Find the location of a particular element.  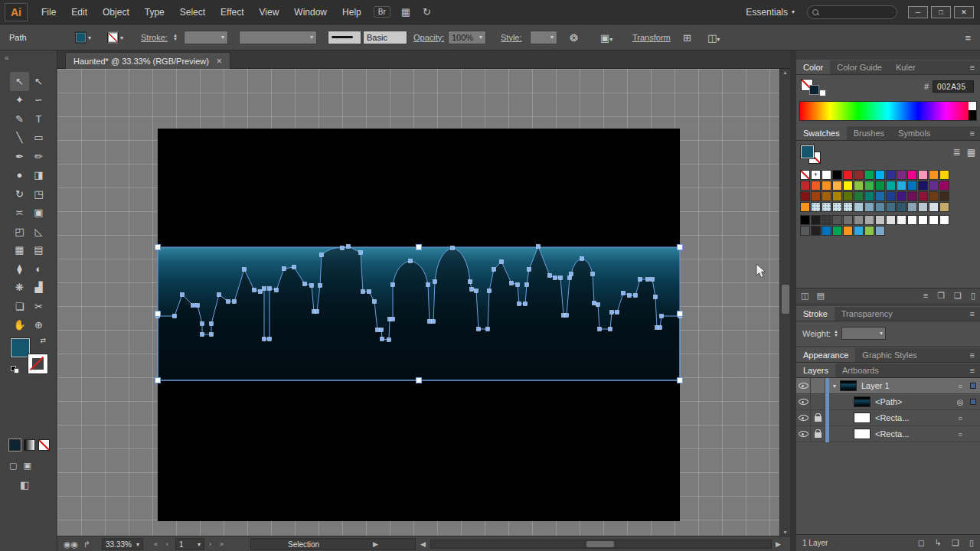

tab-transparency: Transparency is located at coordinates (867, 314).